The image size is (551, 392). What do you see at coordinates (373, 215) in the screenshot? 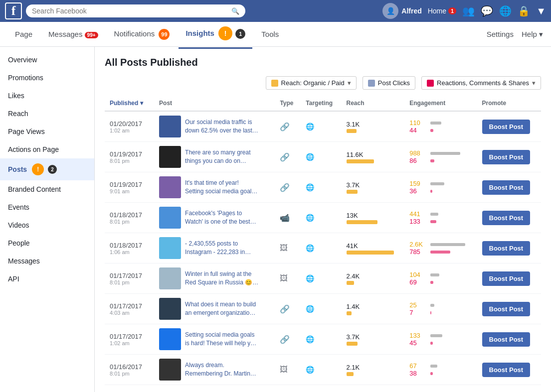
I see `reach-value: 13K` at bounding box center [373, 215].